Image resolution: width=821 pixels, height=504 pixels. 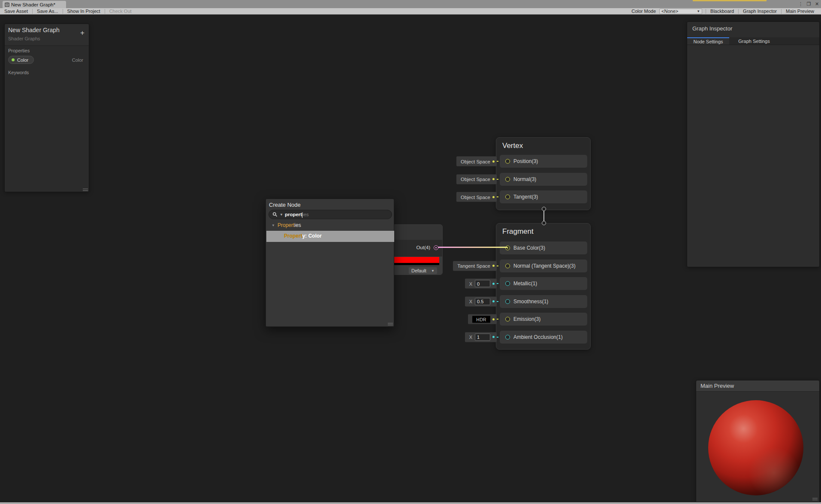 I want to click on check-out-button: Check Out, so click(x=121, y=11).